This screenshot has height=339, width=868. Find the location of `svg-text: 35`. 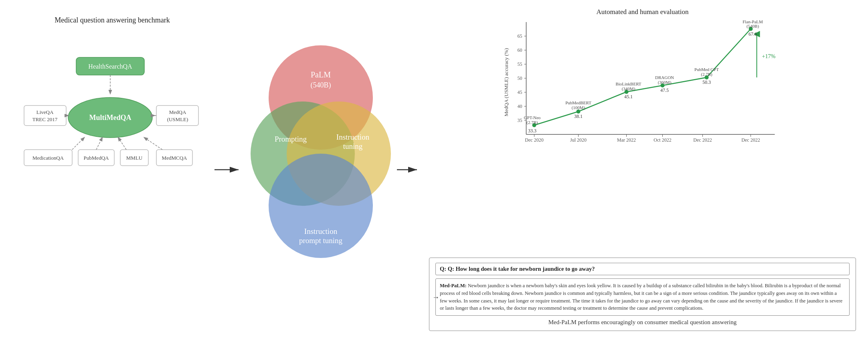

svg-text: 35 is located at coordinates (520, 120).